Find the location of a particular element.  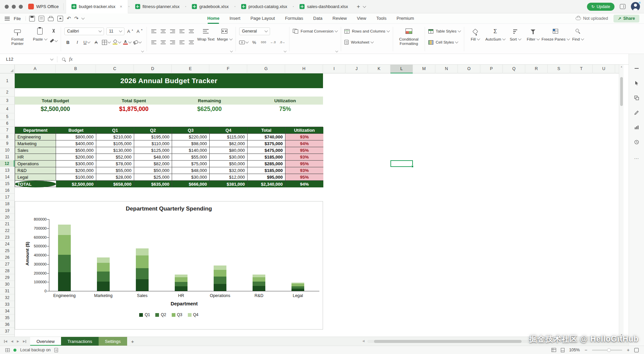

table-cell: $200,000 is located at coordinates (76, 171).